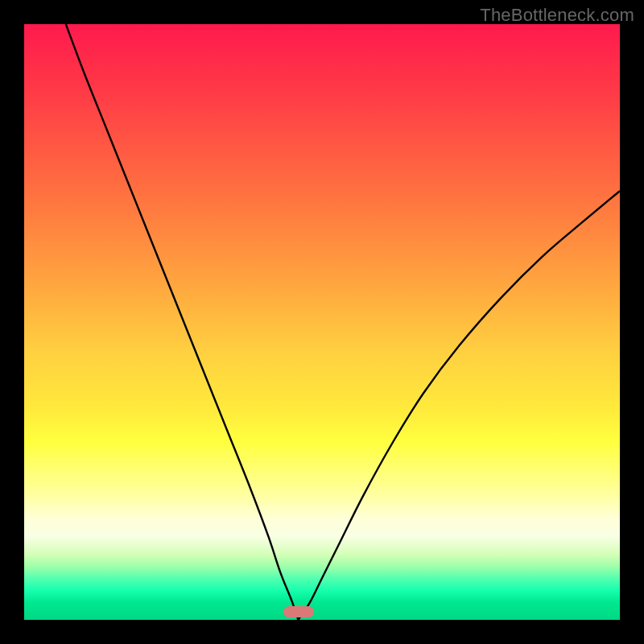 The image size is (644, 644). What do you see at coordinates (299, 612) in the screenshot?
I see `optimum-marker` at bounding box center [299, 612].